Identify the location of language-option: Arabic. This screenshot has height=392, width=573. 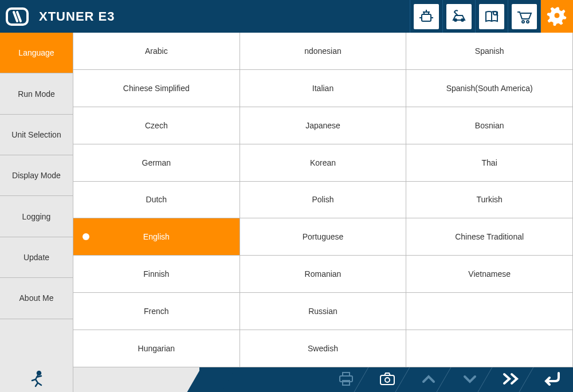
(157, 52).